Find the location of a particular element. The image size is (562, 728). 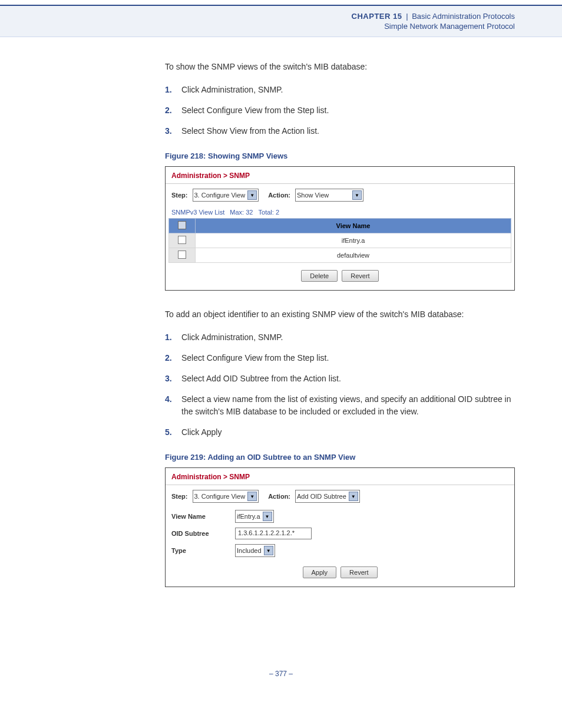

figure218-caption: Figure 218: Showing SNMP Views is located at coordinates (340, 156).